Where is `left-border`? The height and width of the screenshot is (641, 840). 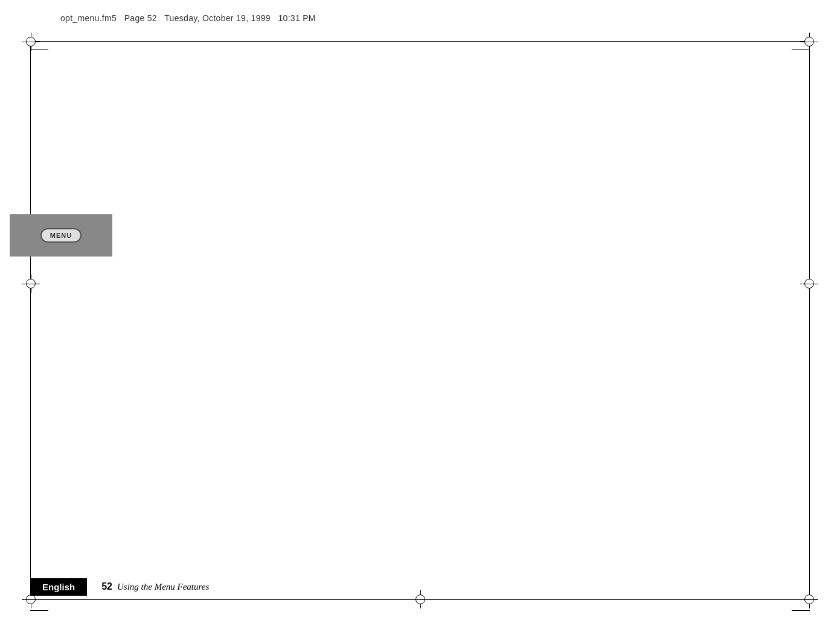 left-border is located at coordinates (30, 320).